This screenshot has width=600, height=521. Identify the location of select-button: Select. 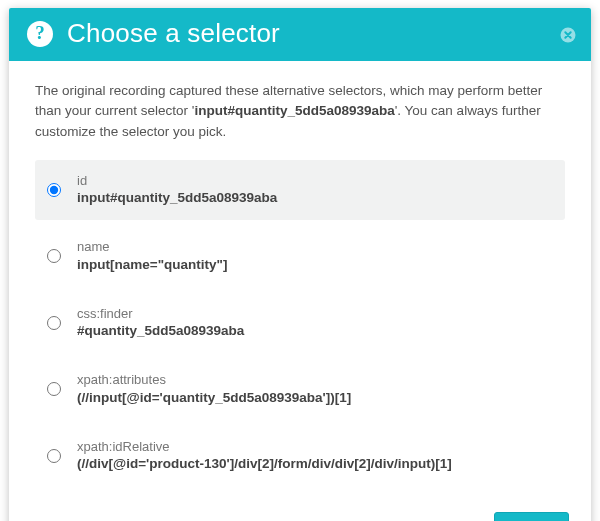
(532, 516).